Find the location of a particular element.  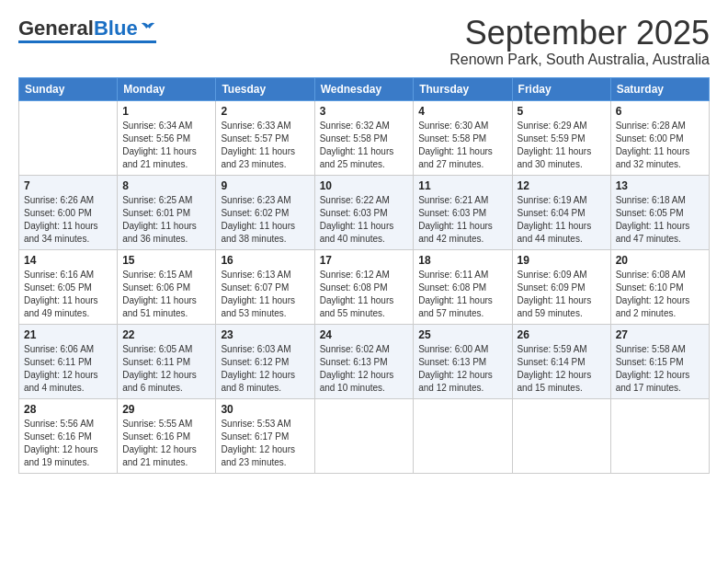

day-info: Sunrise: 6:09 AMSunset: 6:09 PMDaylight:… is located at coordinates (562, 294).